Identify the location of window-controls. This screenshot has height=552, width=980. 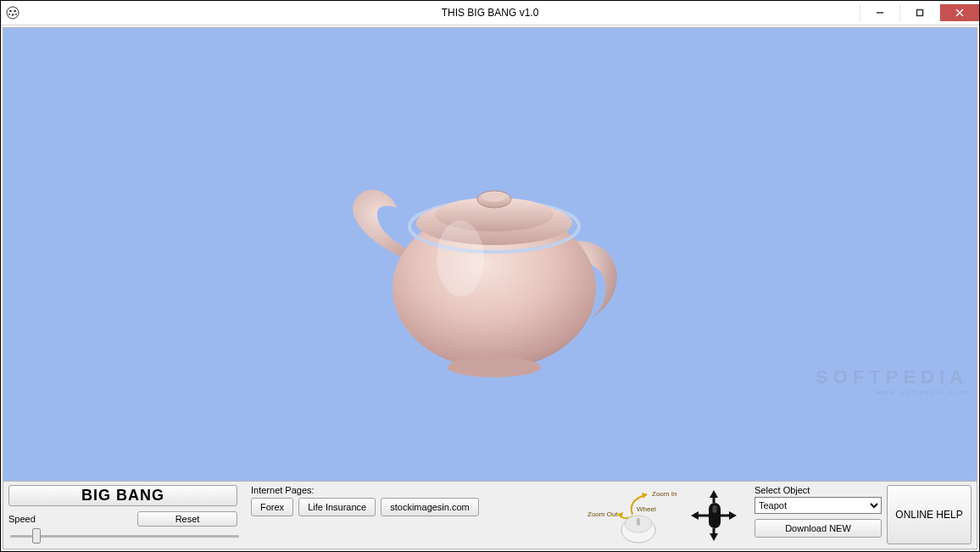
(919, 13).